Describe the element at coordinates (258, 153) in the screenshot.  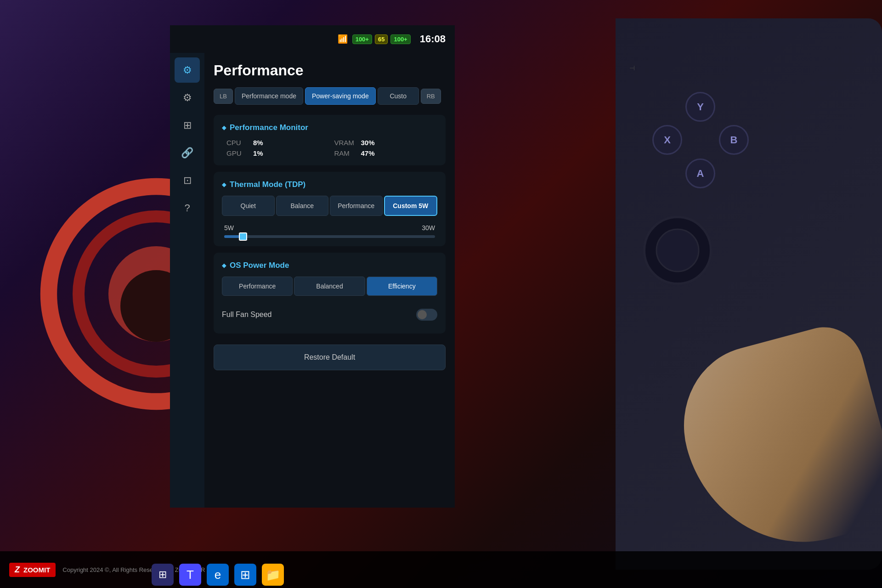
I see `gpu-value: 1%` at that location.